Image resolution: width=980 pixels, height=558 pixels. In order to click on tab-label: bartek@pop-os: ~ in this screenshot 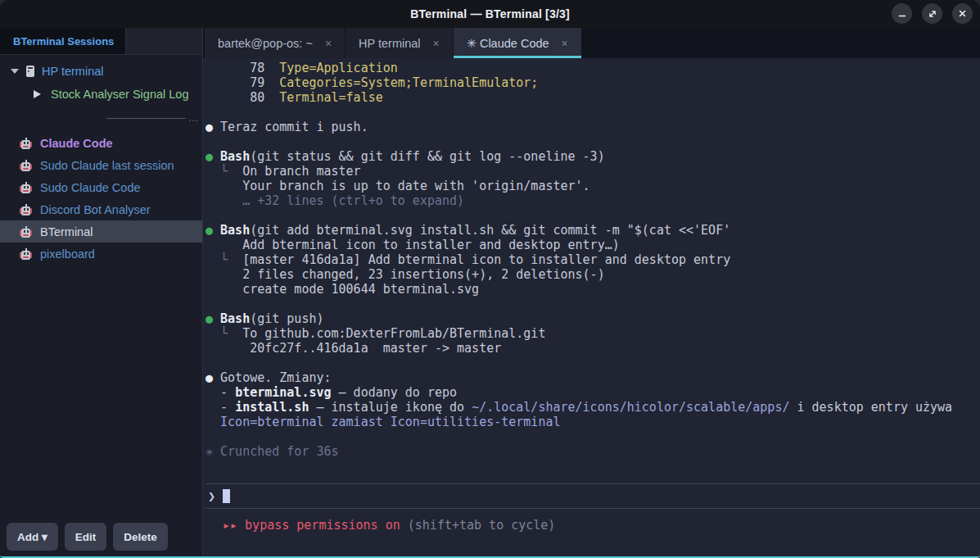, I will do `click(265, 43)`.